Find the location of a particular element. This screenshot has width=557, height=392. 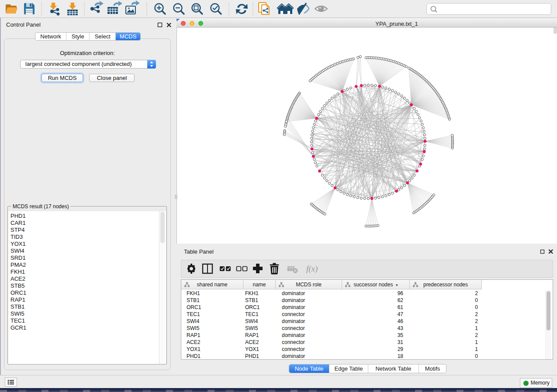

svg-text: f(x) is located at coordinates (312, 269).